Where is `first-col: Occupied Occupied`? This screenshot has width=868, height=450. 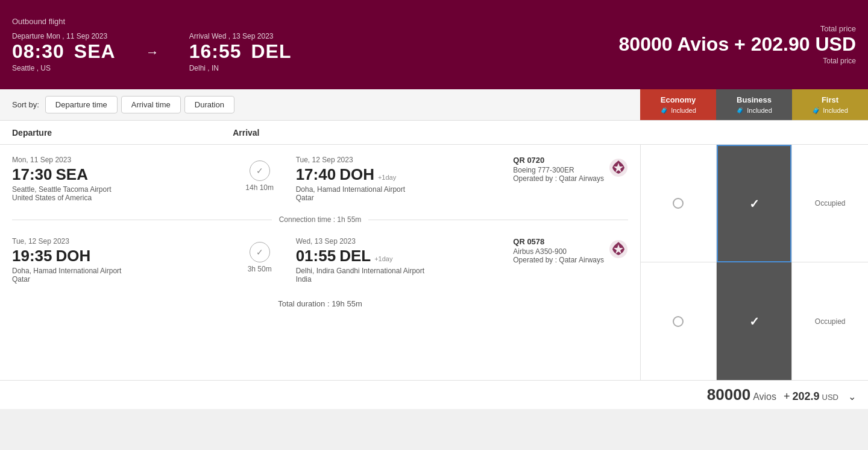
first-col: Occupied Occupied is located at coordinates (830, 262).